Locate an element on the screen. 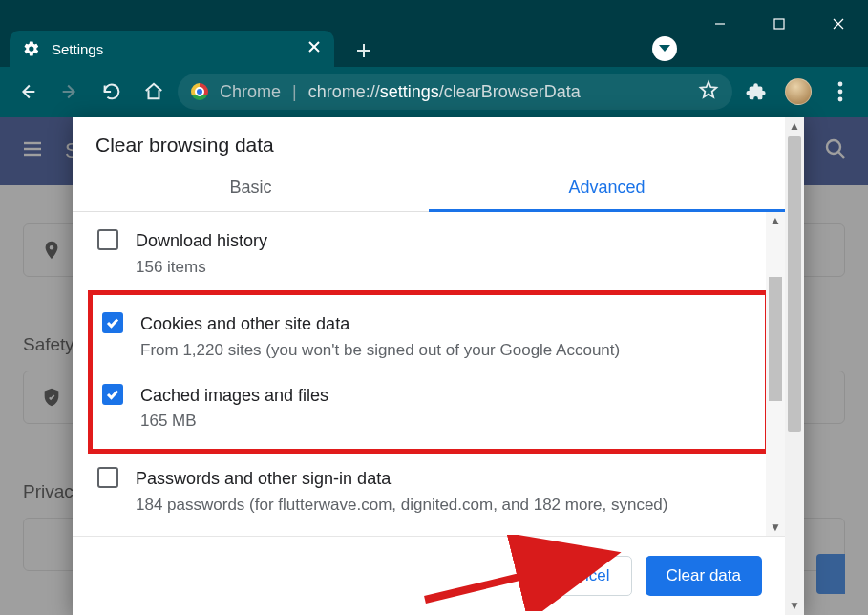 Image resolution: width=868 pixels, height=615 pixels. extensions-button is located at coordinates (756, 92).